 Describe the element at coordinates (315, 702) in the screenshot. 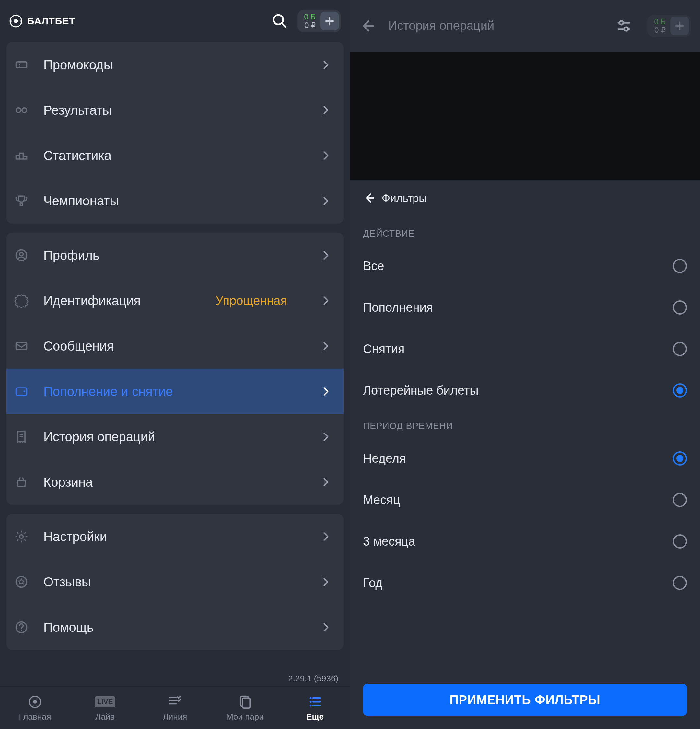

I see `menu-list-icon` at that location.